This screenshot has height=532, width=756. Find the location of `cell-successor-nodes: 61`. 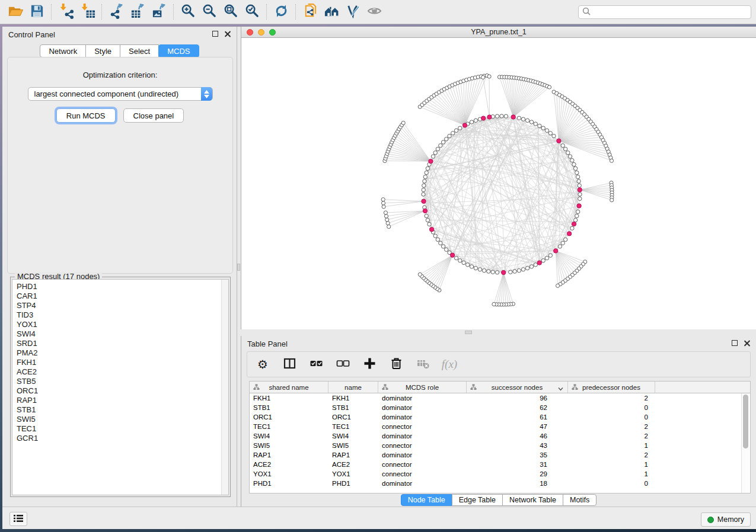

cell-successor-nodes: 61 is located at coordinates (517, 417).